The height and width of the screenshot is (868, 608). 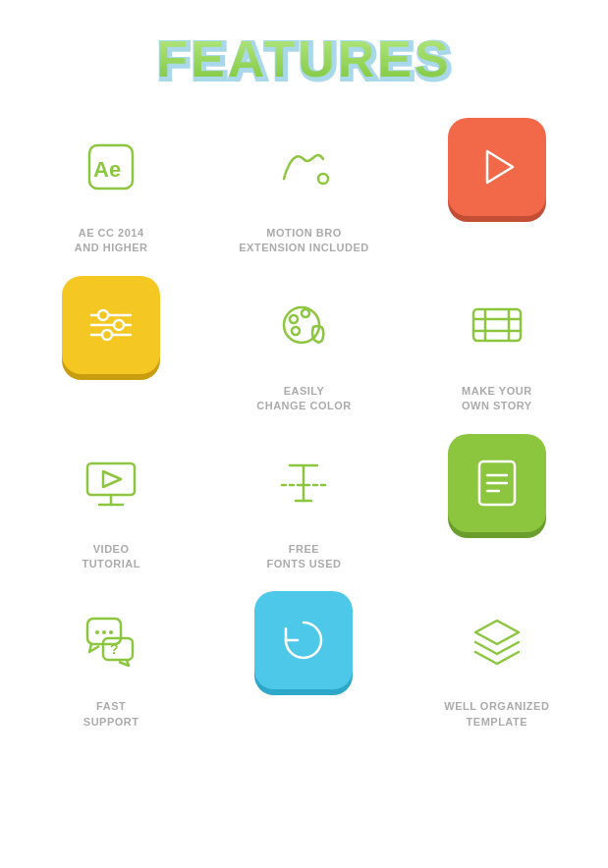 I want to click on feature-cell-well-organized: WELL ORGANIZED TEMPLATE, so click(x=497, y=660).